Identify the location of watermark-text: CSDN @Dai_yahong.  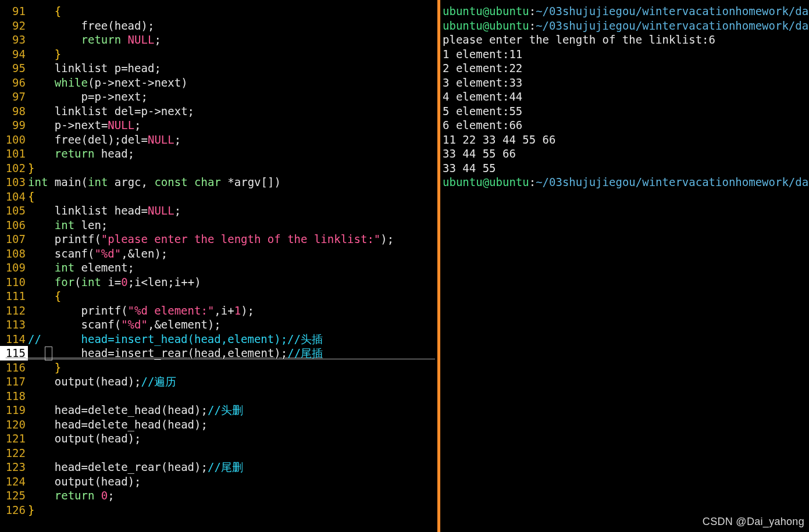
(754, 522).